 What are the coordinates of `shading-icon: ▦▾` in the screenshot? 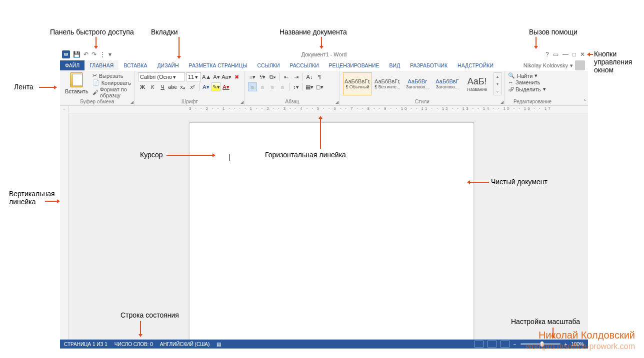 It's located at (310, 87).